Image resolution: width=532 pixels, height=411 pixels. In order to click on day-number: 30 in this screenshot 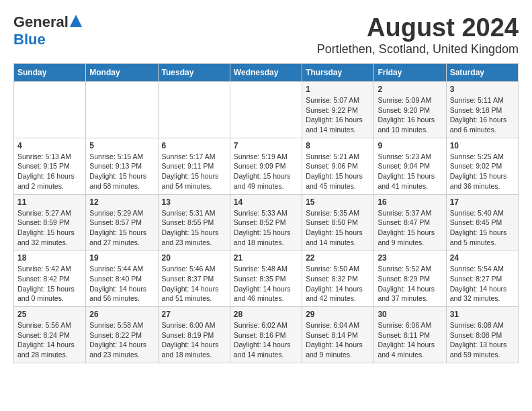, I will do `click(410, 314)`.